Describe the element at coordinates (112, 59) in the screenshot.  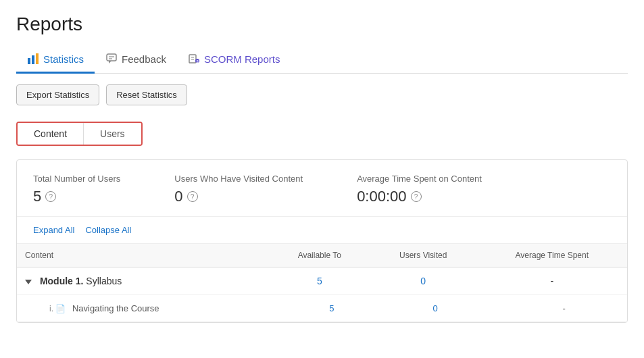
I see `feedback-icon` at that location.